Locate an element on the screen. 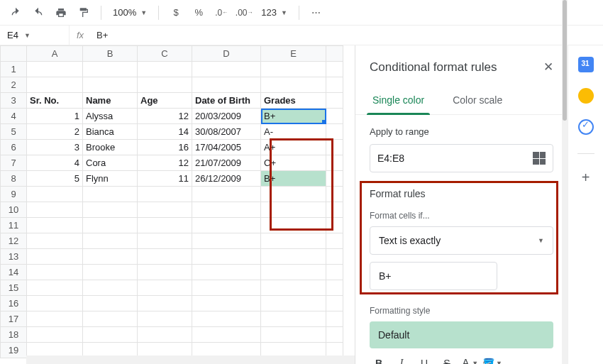 The height and width of the screenshot is (364, 603). currency-button: $ is located at coordinates (176, 13).